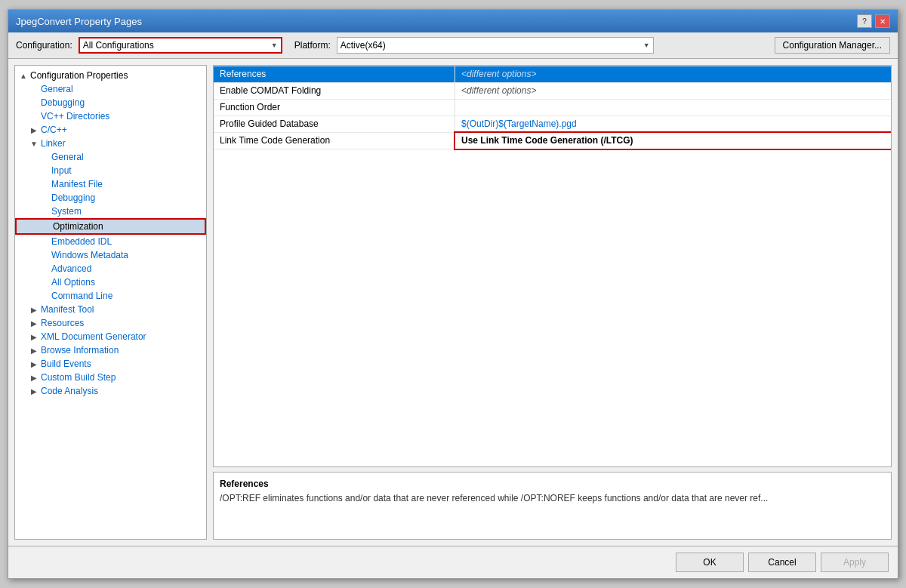 The image size is (906, 588). What do you see at coordinates (110, 211) in the screenshot?
I see `tree-item-linker-system: System` at bounding box center [110, 211].